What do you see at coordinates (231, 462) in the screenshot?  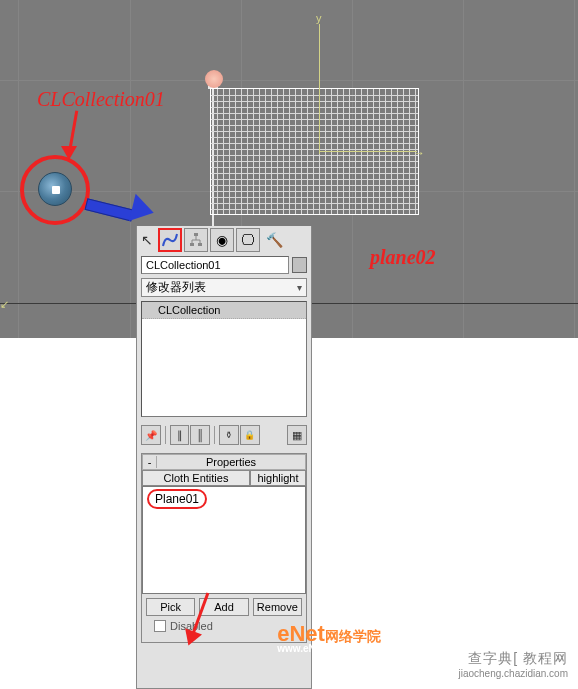 I see `rollout-title: Properties` at bounding box center [231, 462].